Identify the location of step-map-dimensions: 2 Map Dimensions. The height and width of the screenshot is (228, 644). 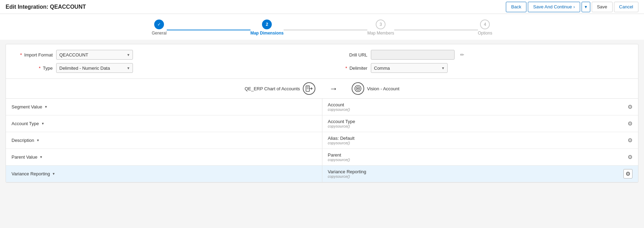
(267, 28).